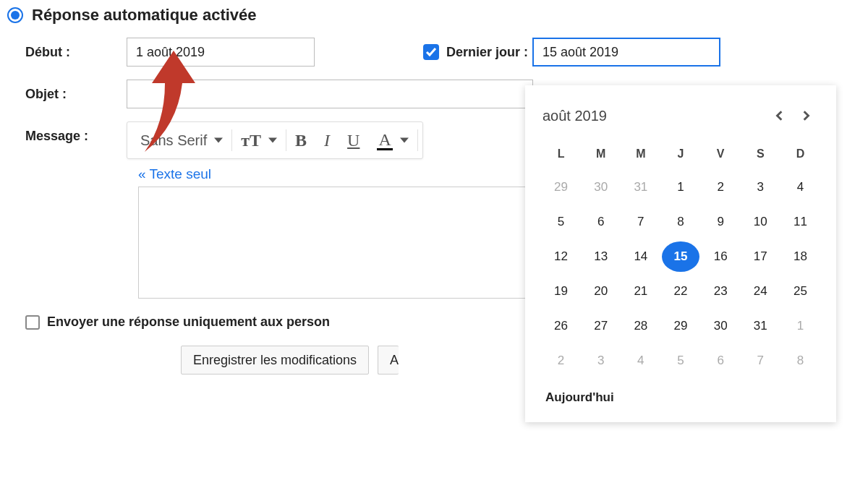  Describe the element at coordinates (15, 15) in the screenshot. I see `autoreply-on-radio` at that location.